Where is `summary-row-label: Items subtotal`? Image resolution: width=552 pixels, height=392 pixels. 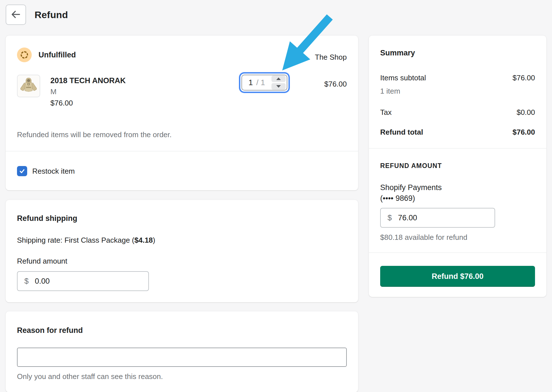 summary-row-label: Items subtotal is located at coordinates (403, 78).